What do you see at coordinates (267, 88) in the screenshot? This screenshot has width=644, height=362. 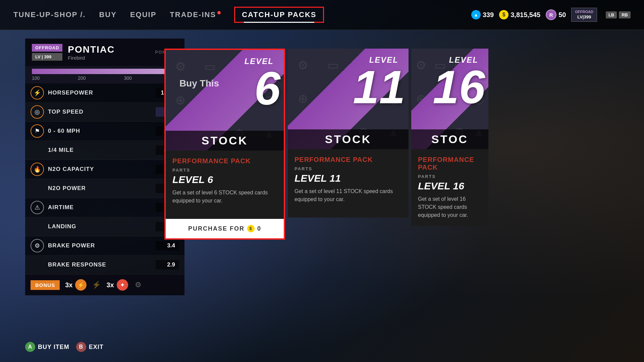 I see `pack-6-level-number: 6` at bounding box center [267, 88].